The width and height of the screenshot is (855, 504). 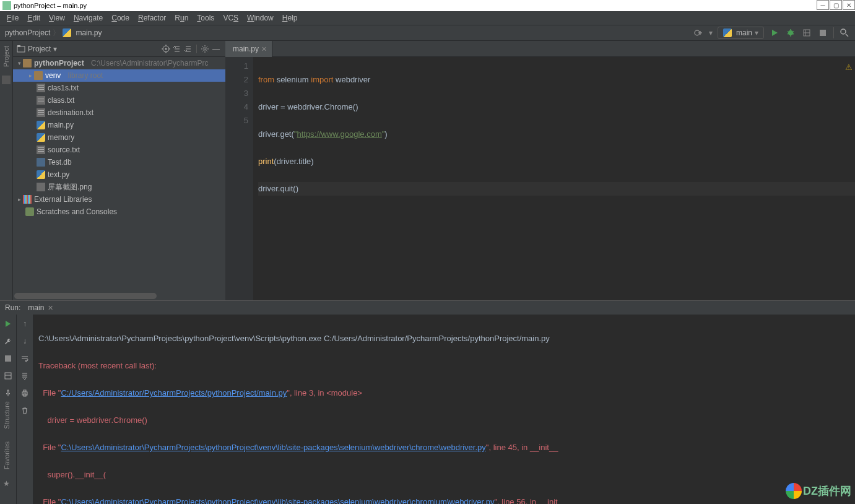 What do you see at coordinates (216, 49) in the screenshot?
I see `hide-icon: —` at bounding box center [216, 49].